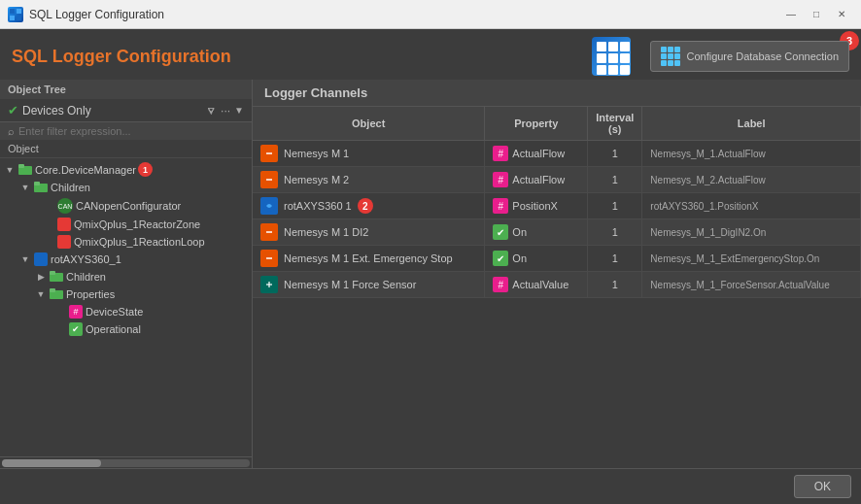 This screenshot has height=504, width=861. Describe the element at coordinates (90, 294) in the screenshot. I see `tree-node-label: Properties` at that location.